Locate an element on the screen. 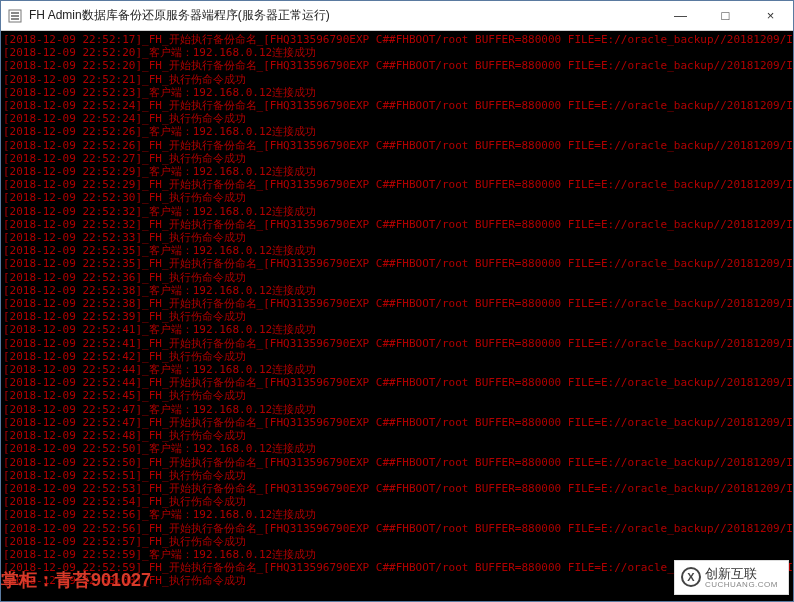 This screenshot has width=794, height=602. log-line: [2018-12-09 22:52:20]_FH_开始执行备份命名_[FHQ31… is located at coordinates (397, 66).